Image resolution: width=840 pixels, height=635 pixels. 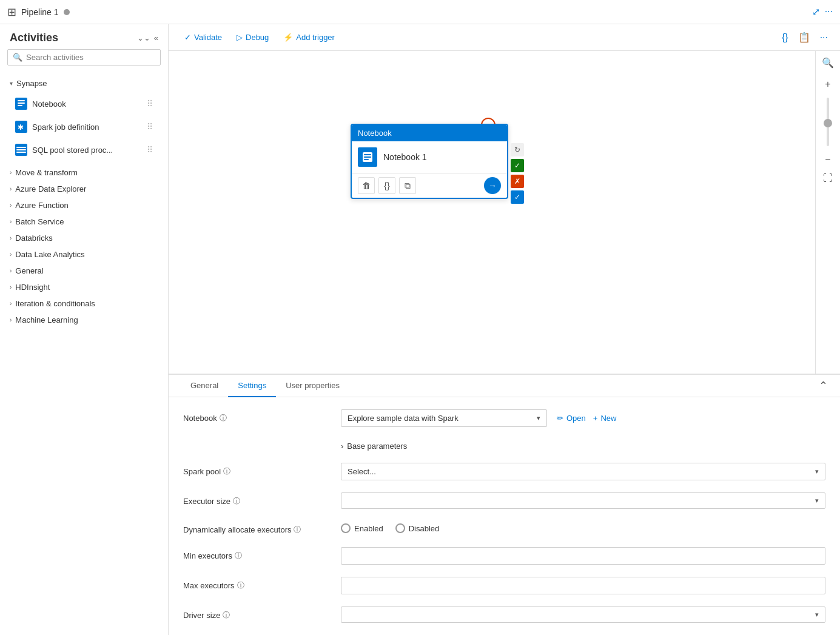 What do you see at coordinates (583, 615) in the screenshot?
I see `driver-size-control: ▾` at bounding box center [583, 615].